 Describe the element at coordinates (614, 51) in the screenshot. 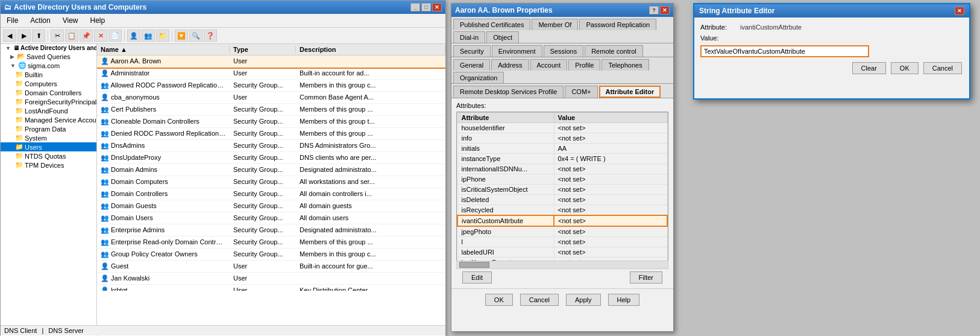

I see `tab-remote-control: Remote control` at that location.